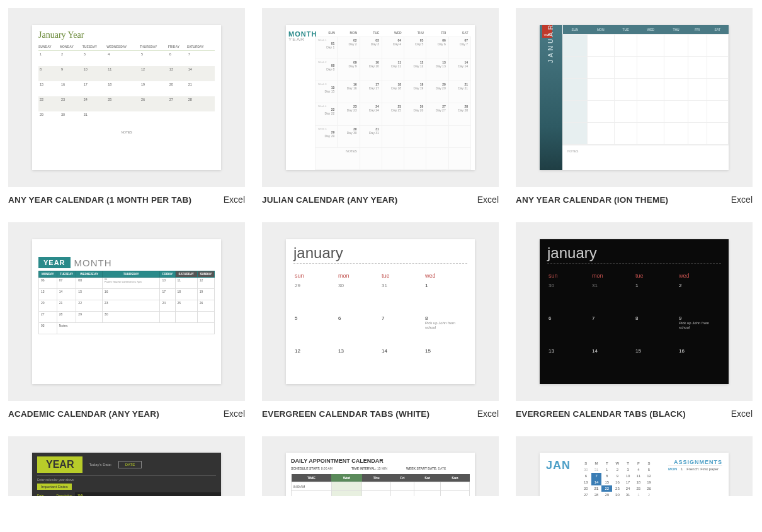 This screenshot has width=762, height=532. What do you see at coordinates (127, 320) in the screenshot?
I see `template-card-academic: YEAR MONTH MONDAYTUESDAYWEDNESDAYTHURSDA…` at bounding box center [127, 320].